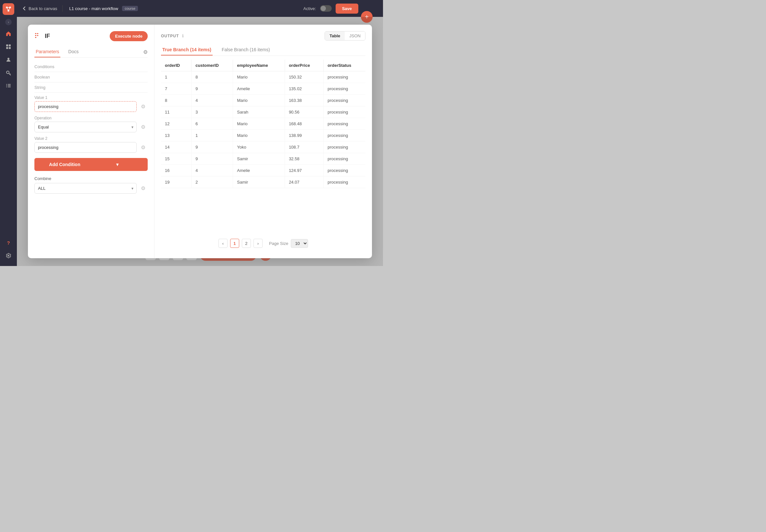 This screenshot has width=766, height=532. I want to click on cell-orderprice: 168.48, so click(304, 124).